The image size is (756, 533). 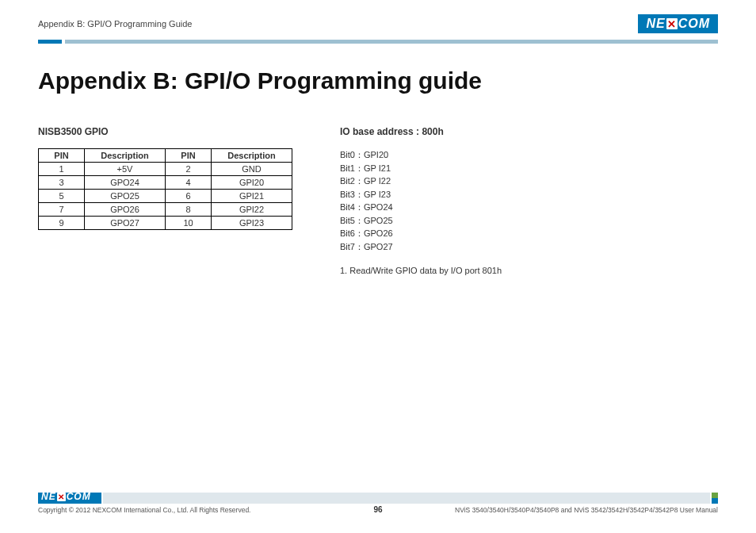 What do you see at coordinates (125, 209) in the screenshot?
I see `cell-desc: GPO26` at bounding box center [125, 209].